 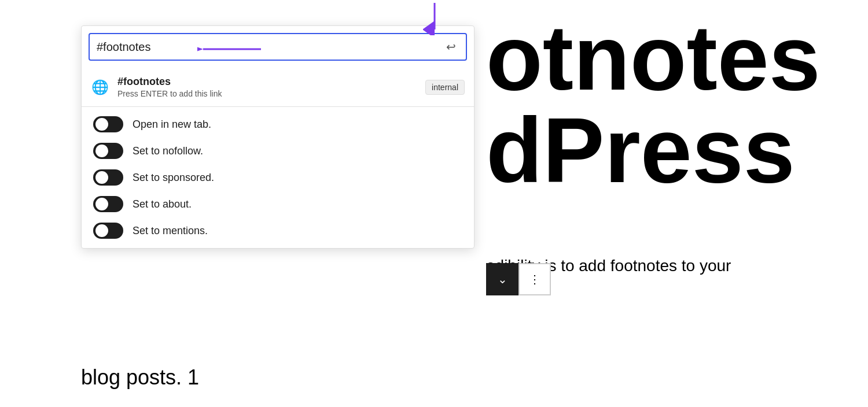 What do you see at coordinates (232, 49) in the screenshot?
I see `arrow-left-annotation` at bounding box center [232, 49].